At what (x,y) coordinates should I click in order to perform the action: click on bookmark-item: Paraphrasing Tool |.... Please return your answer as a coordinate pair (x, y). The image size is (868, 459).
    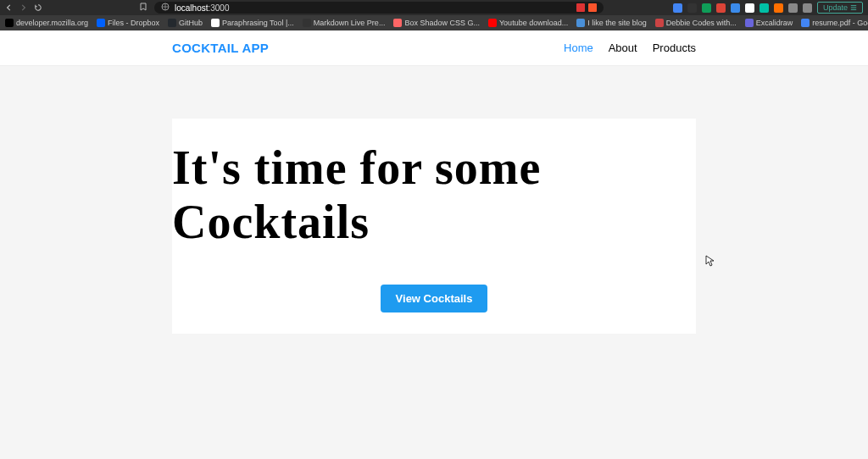
    Looking at the image, I should click on (253, 23).